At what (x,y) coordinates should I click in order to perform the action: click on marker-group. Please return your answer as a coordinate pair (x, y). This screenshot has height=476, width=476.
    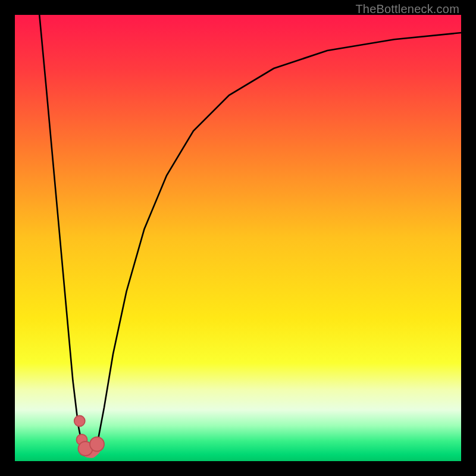
    Looking at the image, I should click on (89, 436).